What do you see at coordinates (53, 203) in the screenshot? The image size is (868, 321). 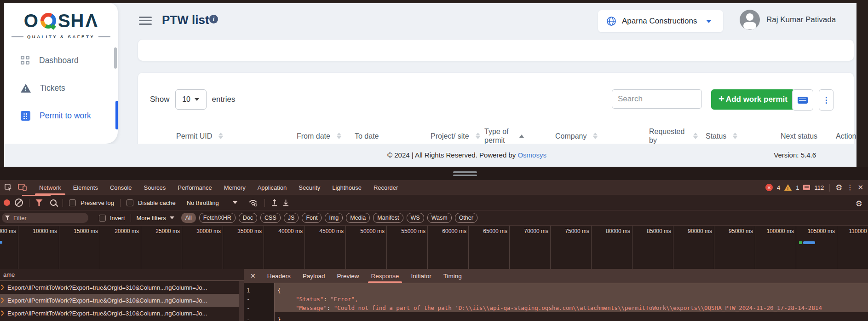 I see `search-icon` at bounding box center [53, 203].